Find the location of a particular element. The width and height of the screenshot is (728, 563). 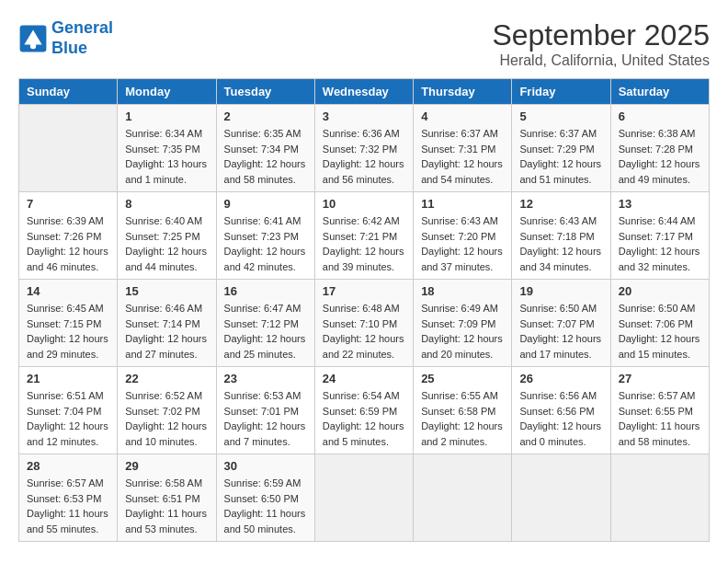

day-info-line: Sunrise: 6:41 AM is located at coordinates (263, 221).